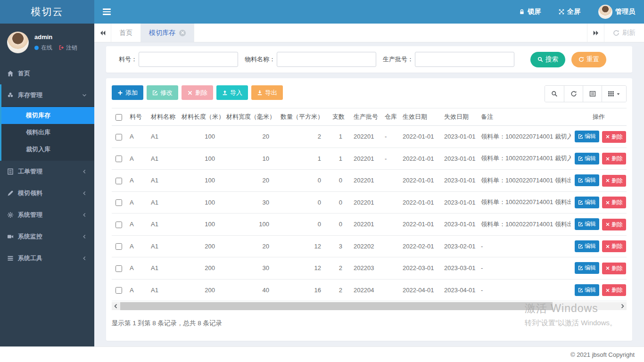 This screenshot has width=644, height=362. What do you see at coordinates (119, 117) in the screenshot?
I see `select-all-checkbox` at bounding box center [119, 117].